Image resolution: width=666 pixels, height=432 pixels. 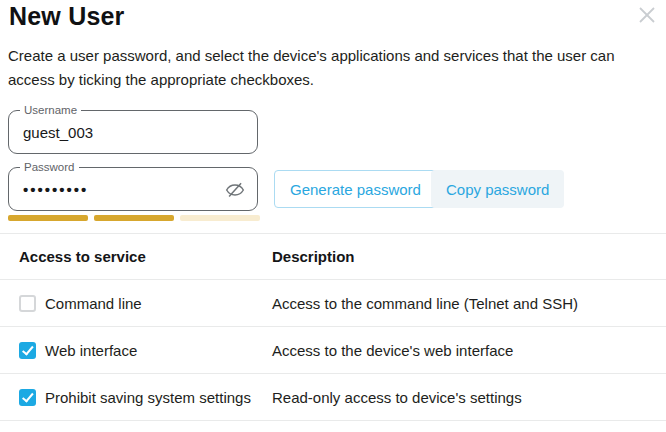 What do you see at coordinates (356, 189) in the screenshot?
I see `generate-password-button: Generate password` at bounding box center [356, 189].